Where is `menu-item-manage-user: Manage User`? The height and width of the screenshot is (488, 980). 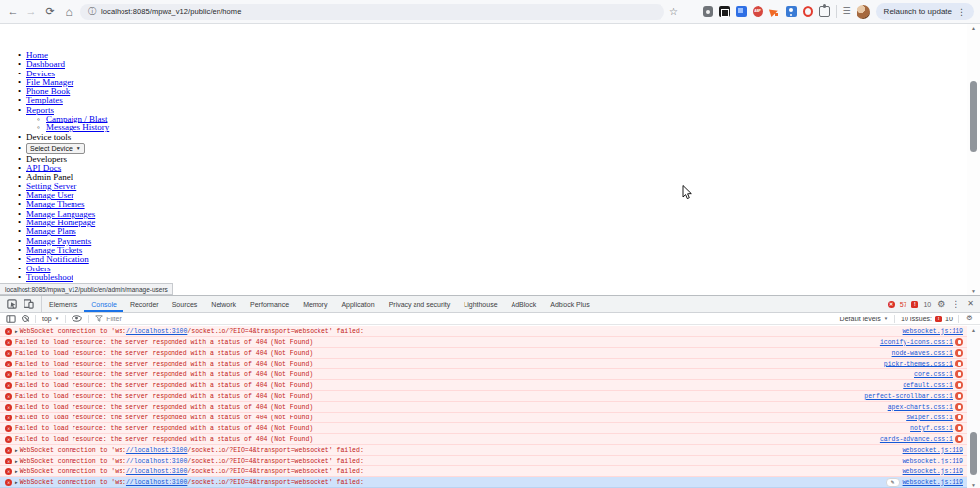 menu-item-manage-user: Manage User is located at coordinates (497, 196).